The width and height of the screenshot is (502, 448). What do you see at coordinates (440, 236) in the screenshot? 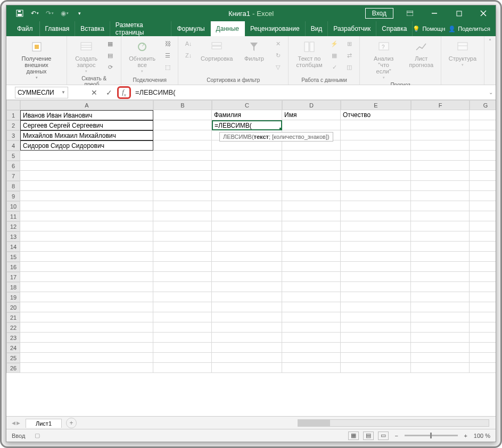
I see `cell-F13` at bounding box center [440, 236].